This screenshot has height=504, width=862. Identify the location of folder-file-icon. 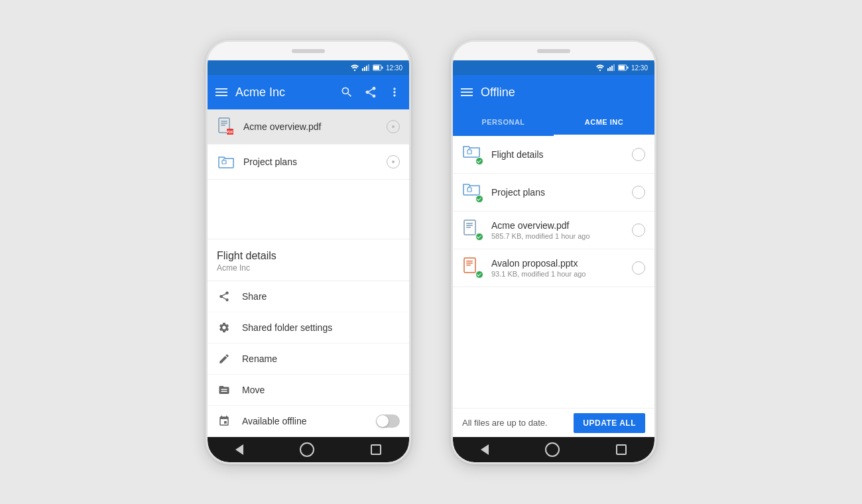
(226, 162).